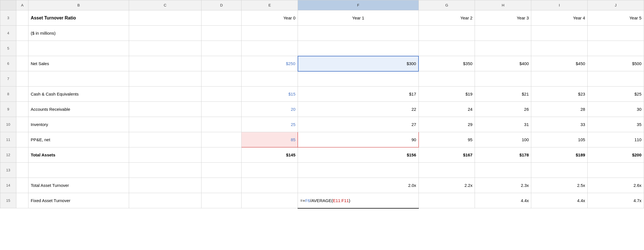  I want to click on cell-i4, so click(559, 33).